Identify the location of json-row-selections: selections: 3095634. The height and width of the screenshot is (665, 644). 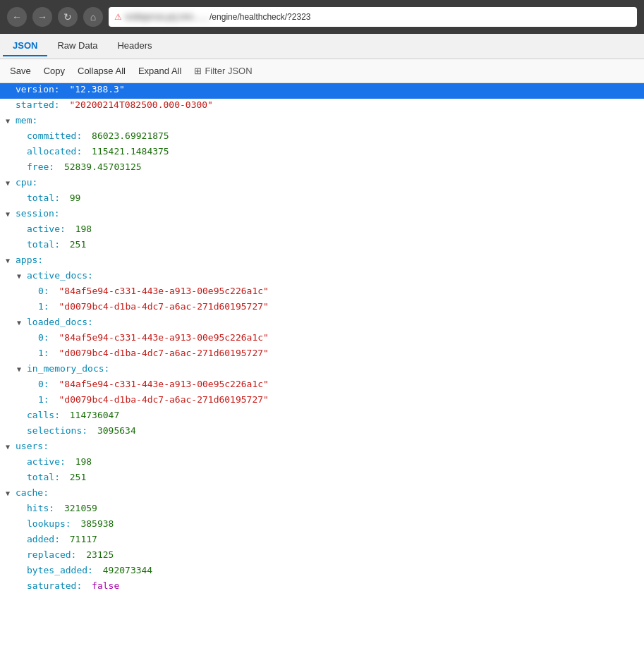
(322, 432).